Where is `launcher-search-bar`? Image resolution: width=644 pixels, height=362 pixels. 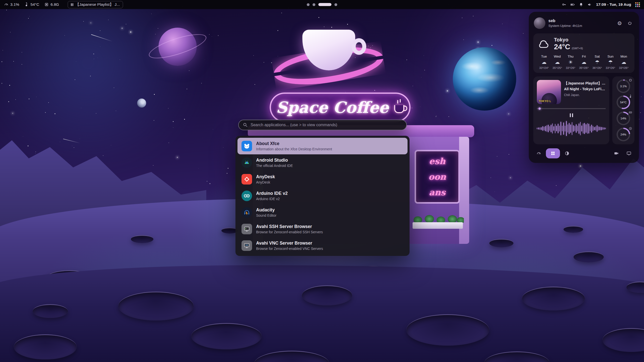 launcher-search-bar is located at coordinates (323, 125).